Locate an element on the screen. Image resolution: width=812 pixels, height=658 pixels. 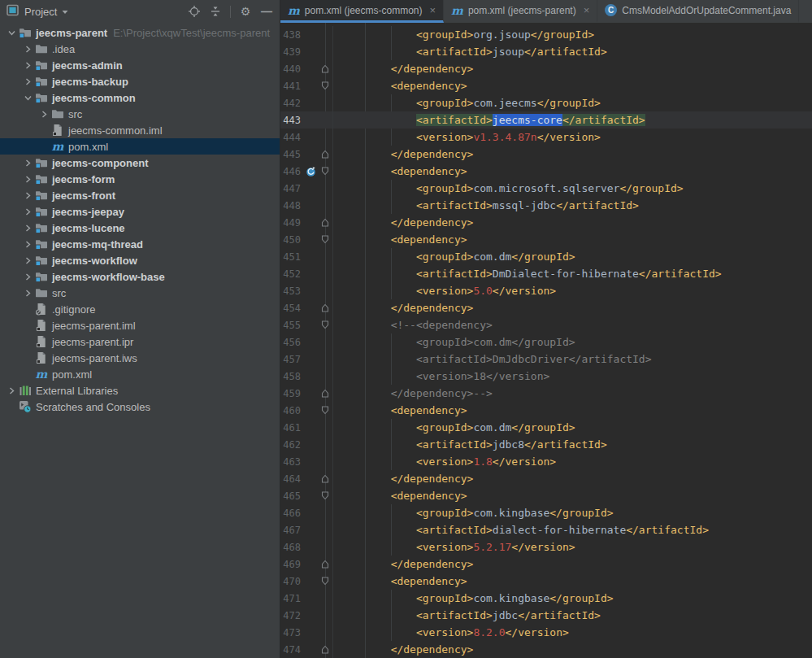
tree-item-jeecms-common: jeecms-common is located at coordinates (140, 98).